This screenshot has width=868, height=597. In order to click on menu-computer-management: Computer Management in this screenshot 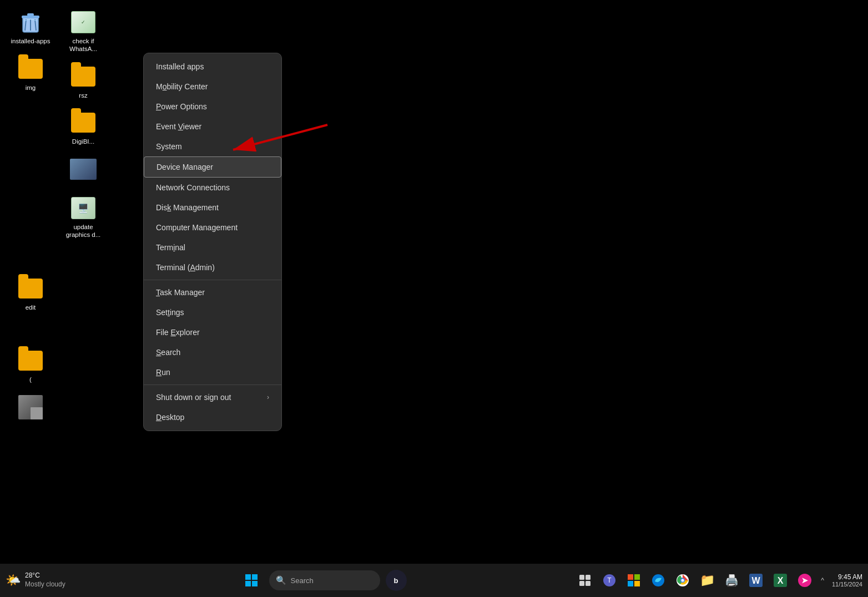, I will do `click(213, 227)`.